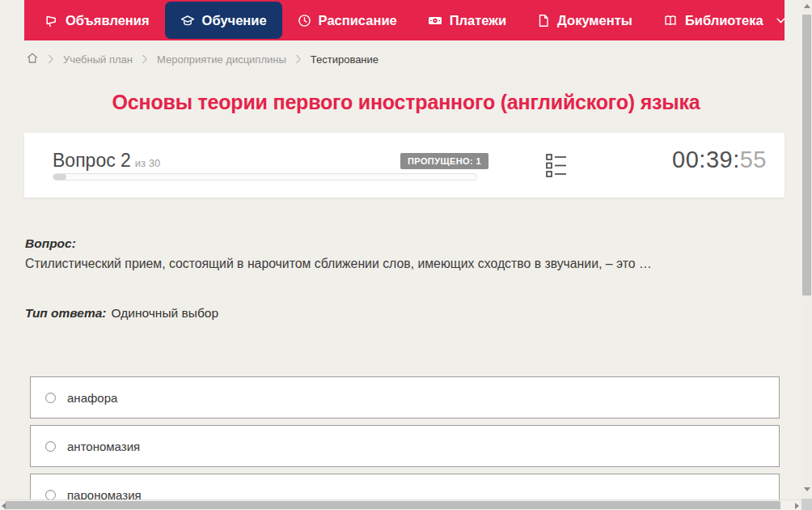 This screenshot has height=510, width=812. What do you see at coordinates (60, 176) in the screenshot?
I see `progress-fill` at bounding box center [60, 176].